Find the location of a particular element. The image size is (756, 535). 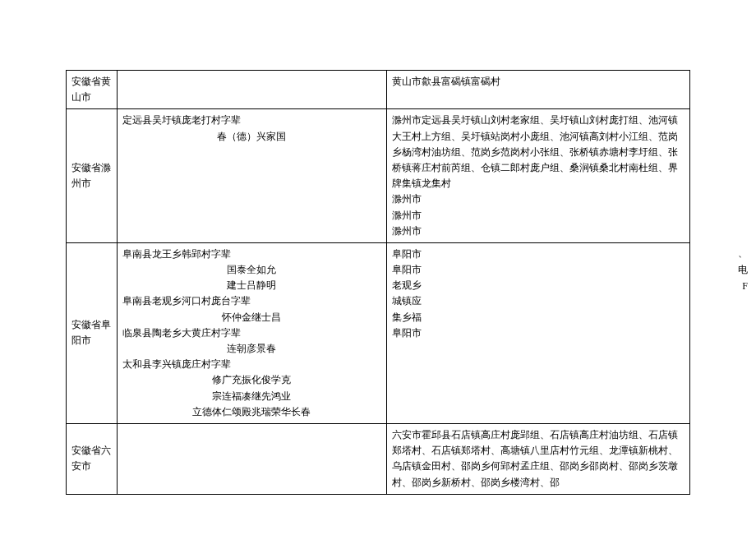

address-cell: 六安市霍邱县石店镇高庄村庞郢组、石店镇高庄村油坊组、石店镇郑塔村、石店镇郑塔村、… is located at coordinates (537, 459).